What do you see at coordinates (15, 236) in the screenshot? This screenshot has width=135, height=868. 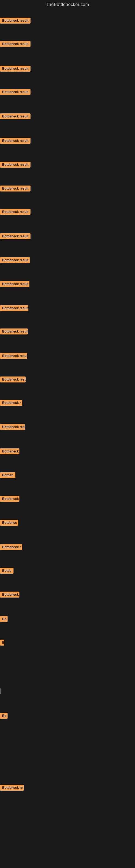 I see `bottleneck-badge-10: Bottleneck result` at bounding box center [15, 236].